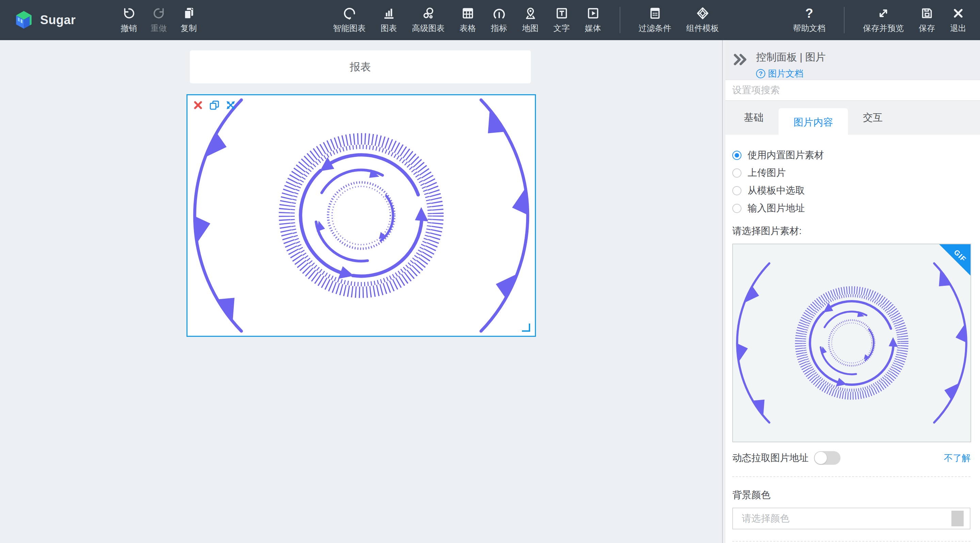 This screenshot has height=543, width=980. What do you see at coordinates (737, 155) in the screenshot?
I see `radio-selected-icon` at bounding box center [737, 155].